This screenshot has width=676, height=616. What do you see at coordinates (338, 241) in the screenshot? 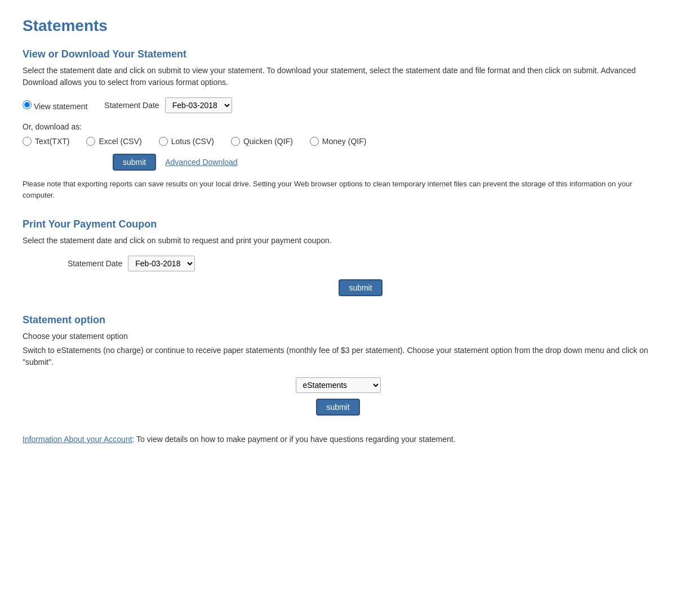
I see `coupon-description: Select the statement date and click on s…` at bounding box center [338, 241].